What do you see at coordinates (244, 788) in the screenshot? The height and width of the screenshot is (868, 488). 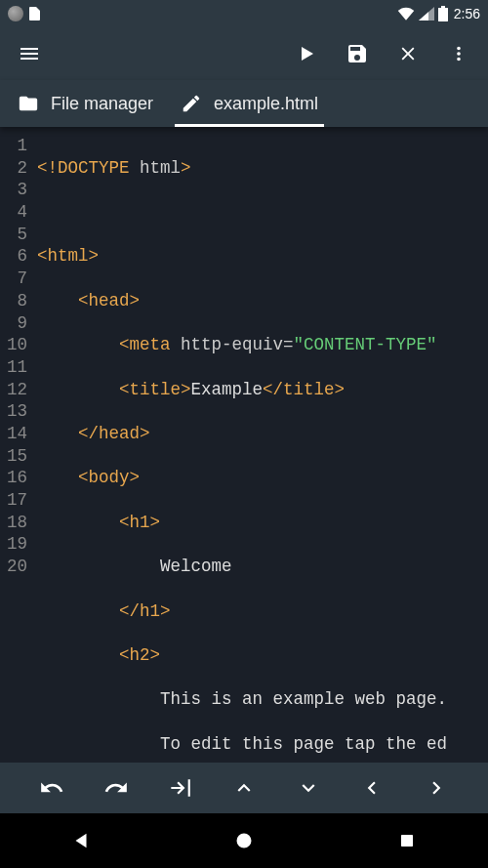 I see `editor-toolbar` at bounding box center [244, 788].